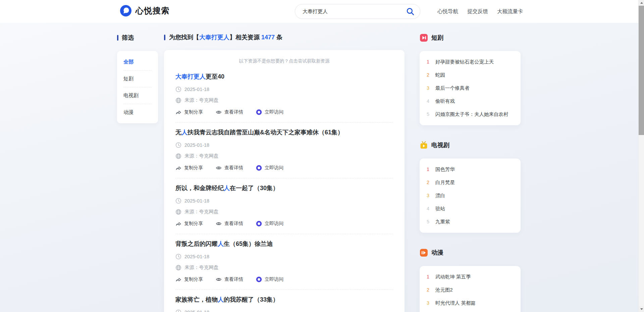 The image size is (644, 312). What do you see at coordinates (138, 79) in the screenshot?
I see `filter-item: 短剧` at bounding box center [138, 79].